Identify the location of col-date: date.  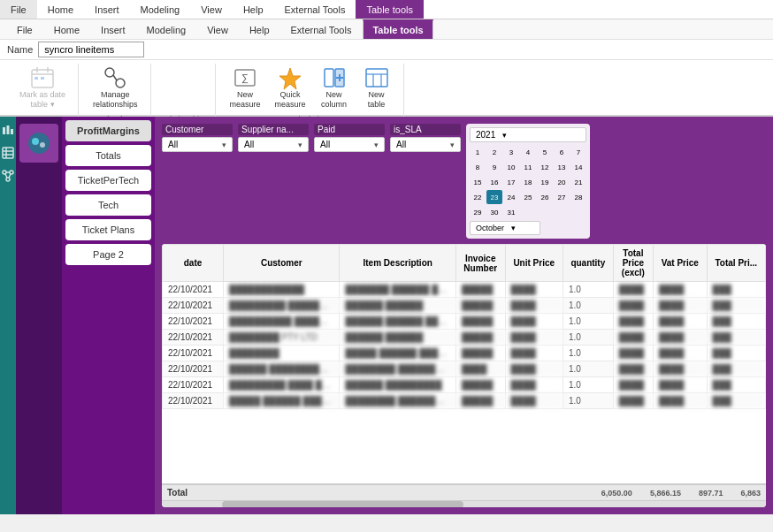
(193, 263).